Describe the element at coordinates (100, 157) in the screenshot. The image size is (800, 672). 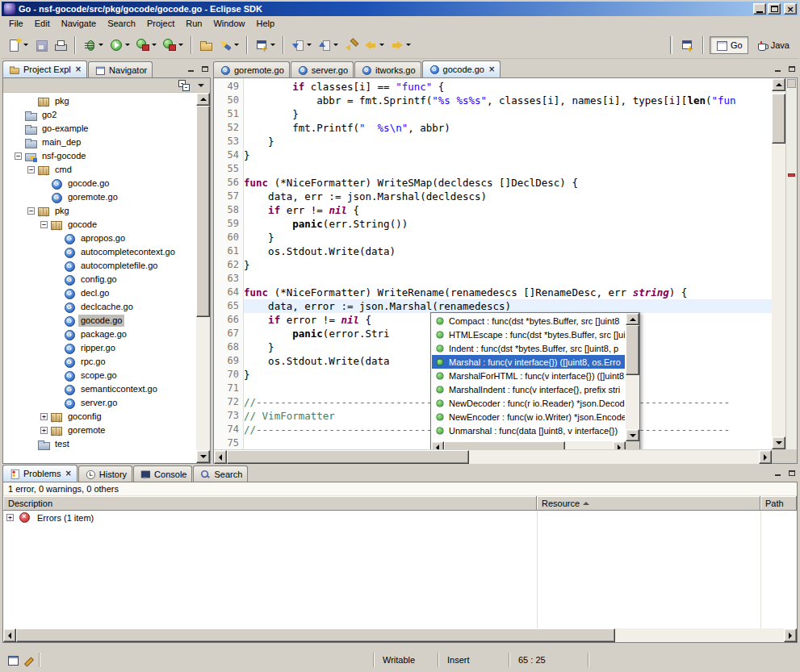
I see `tree-item-nsf-gocode: −nsf-gocode` at that location.